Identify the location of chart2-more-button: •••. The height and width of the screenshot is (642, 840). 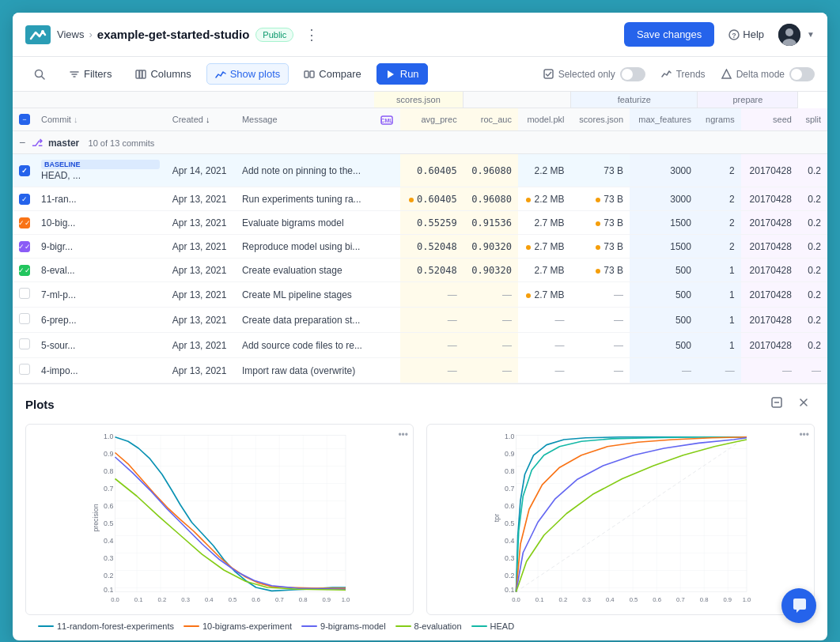
(804, 435).